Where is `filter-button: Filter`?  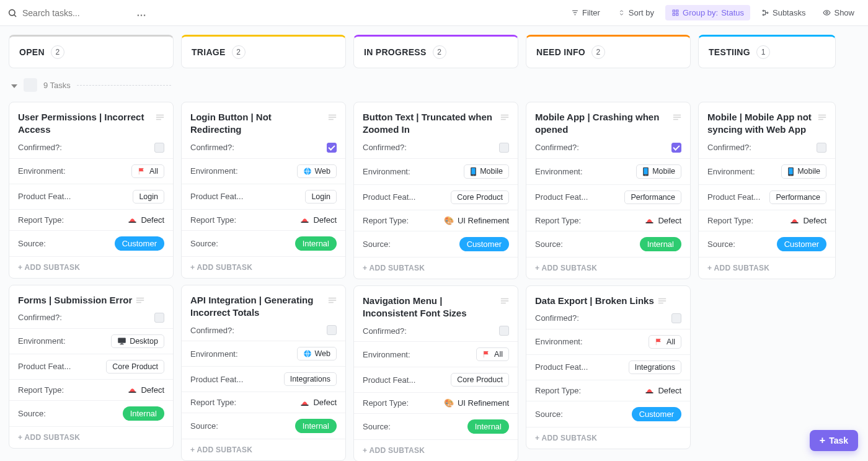
filter-button: Filter is located at coordinates (585, 12).